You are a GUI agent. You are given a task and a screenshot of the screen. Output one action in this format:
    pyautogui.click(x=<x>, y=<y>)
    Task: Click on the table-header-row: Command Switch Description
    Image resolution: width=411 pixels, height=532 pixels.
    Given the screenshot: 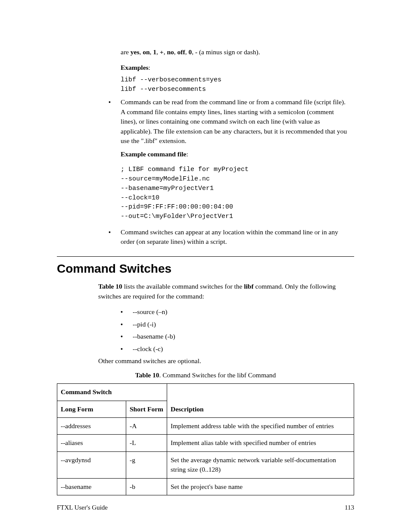 What is the action you would take?
    pyautogui.click(x=206, y=392)
    